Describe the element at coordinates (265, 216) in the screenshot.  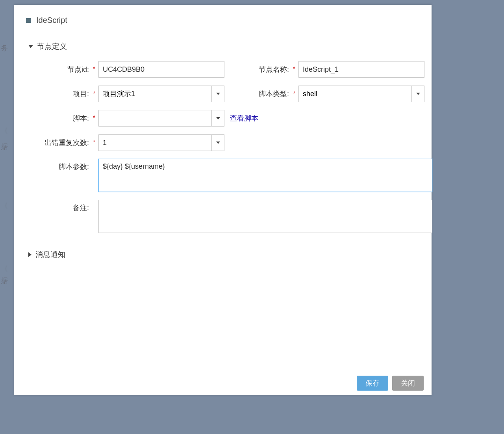
I see `remark-input` at that location.